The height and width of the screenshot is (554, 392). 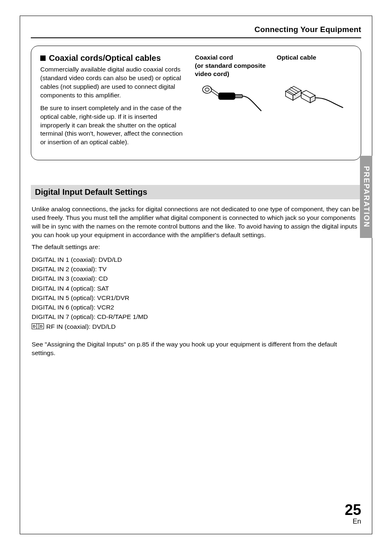 I want to click on section-intro: Unlike analog connections, the jacks for…, so click(x=196, y=222).